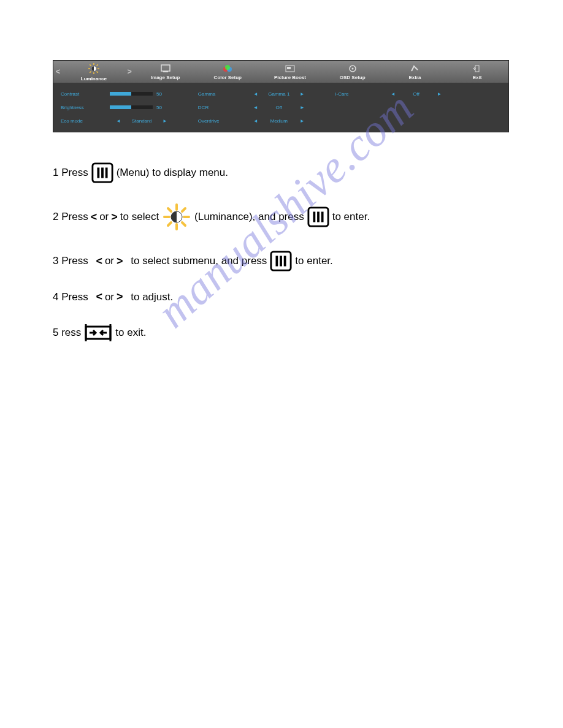 The width and height of the screenshot is (563, 728). Describe the element at coordinates (228, 72) in the screenshot. I see `tab-color-setup: Color Setup` at that location.